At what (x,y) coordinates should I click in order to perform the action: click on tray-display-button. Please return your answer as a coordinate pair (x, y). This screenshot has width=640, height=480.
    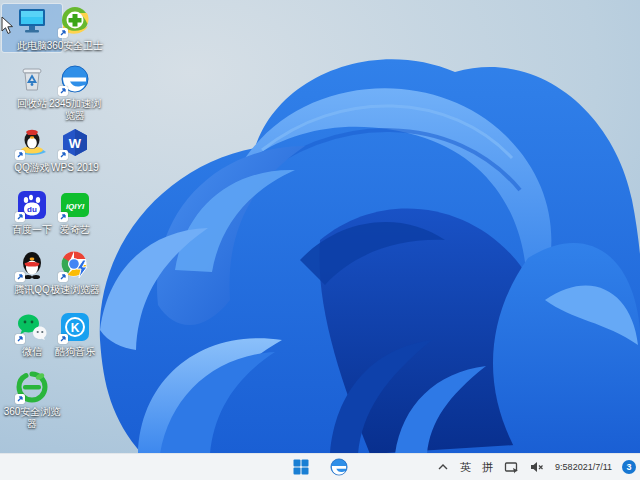
    Looking at the image, I should click on (512, 467).